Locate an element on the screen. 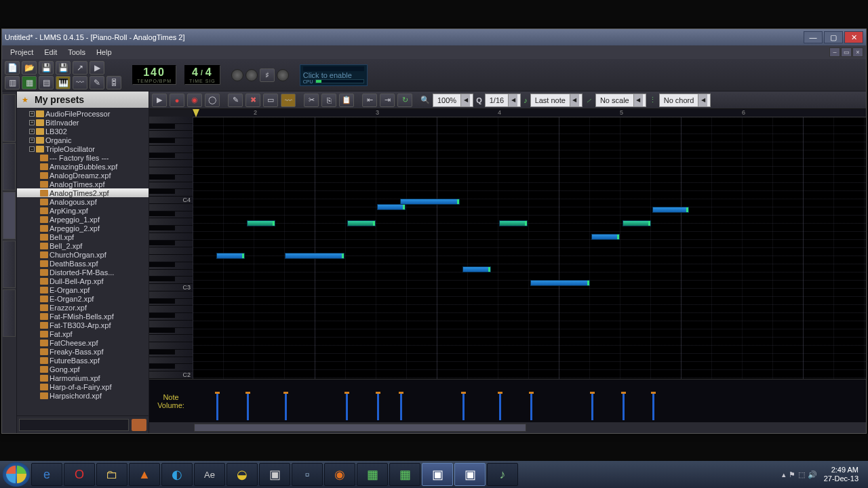 This screenshot has height=488, width=868. tree-file: Erazzor.xpf is located at coordinates (83, 308).